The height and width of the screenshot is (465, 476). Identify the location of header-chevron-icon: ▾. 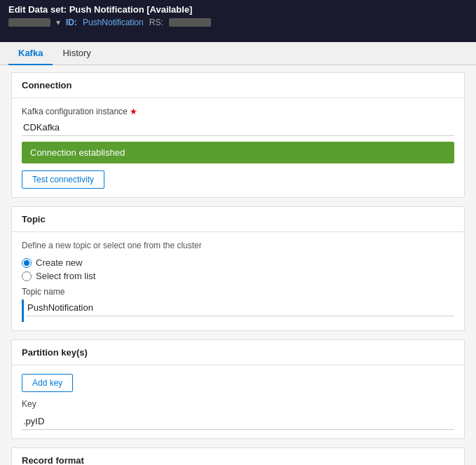
(58, 22).